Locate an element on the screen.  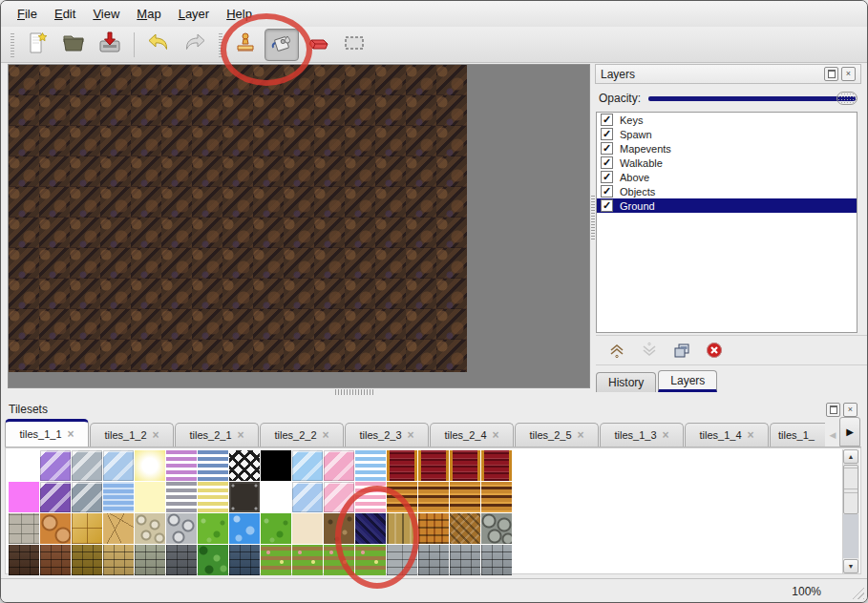
tileset-tab-tiles_1_3: tiles_1_3× is located at coordinates (642, 435).